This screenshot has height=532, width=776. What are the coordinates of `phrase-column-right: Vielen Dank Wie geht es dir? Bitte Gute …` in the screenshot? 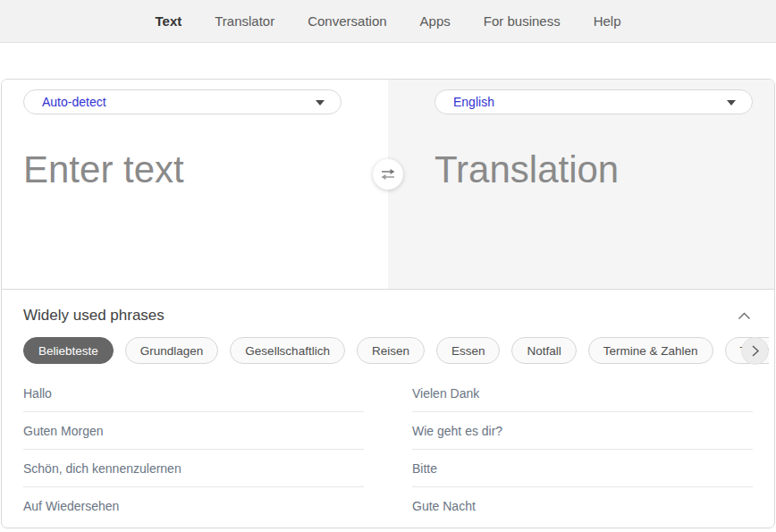 It's located at (583, 449).